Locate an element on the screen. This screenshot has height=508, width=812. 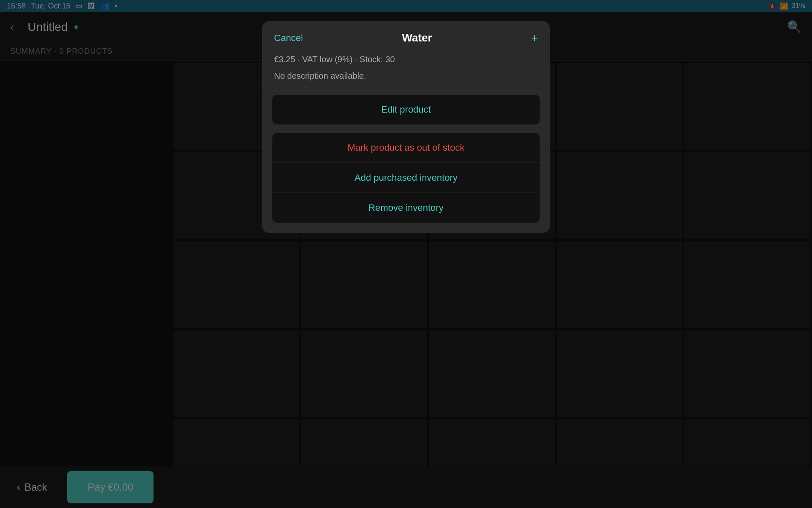
modal-product-info: €3.25 · VAT low (9%) · Stock: 30 is located at coordinates (406, 62).